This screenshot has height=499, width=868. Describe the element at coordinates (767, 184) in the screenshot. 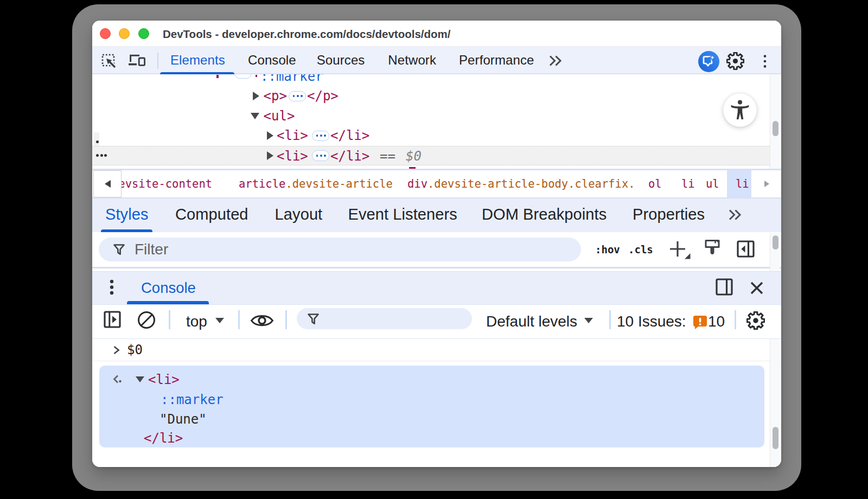

I see `chevron-right-icon` at that location.